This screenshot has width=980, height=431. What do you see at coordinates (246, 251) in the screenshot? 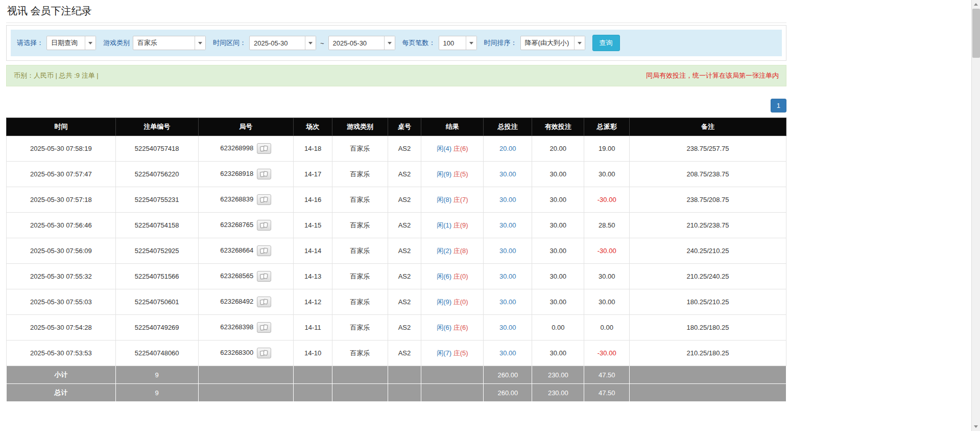
I see `cell-round-id: 623268664` at bounding box center [246, 251].